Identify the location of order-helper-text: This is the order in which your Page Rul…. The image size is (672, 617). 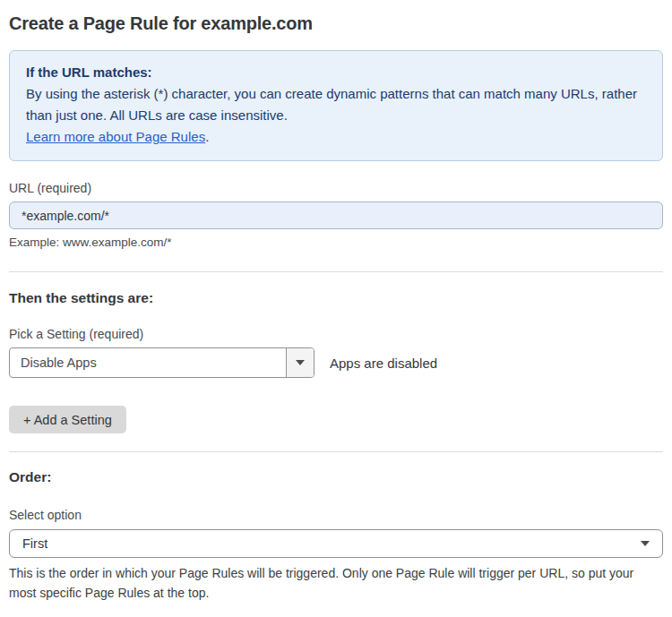
(336, 583).